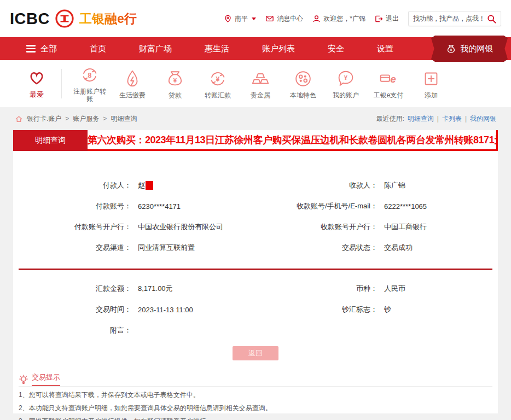 Image resolution: width=511 pixels, height=420 pixels. Describe the element at coordinates (393, 79) in the screenshot. I see `svg-text: e` at that location.